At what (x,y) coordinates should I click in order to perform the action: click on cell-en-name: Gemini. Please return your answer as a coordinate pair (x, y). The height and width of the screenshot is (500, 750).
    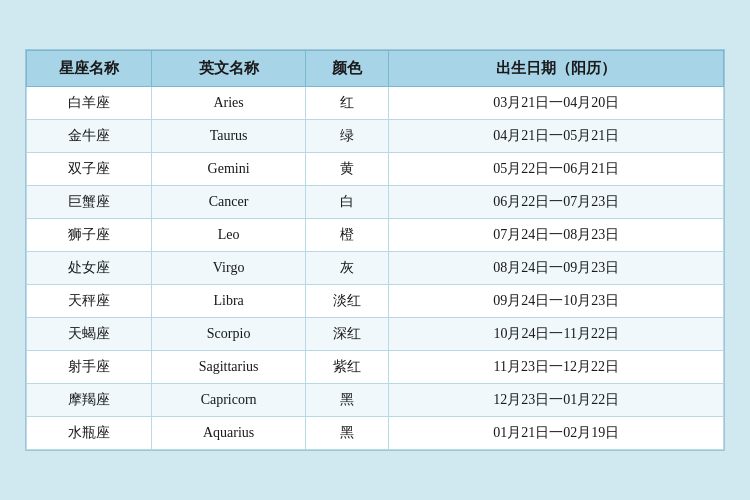
    Looking at the image, I should click on (228, 170).